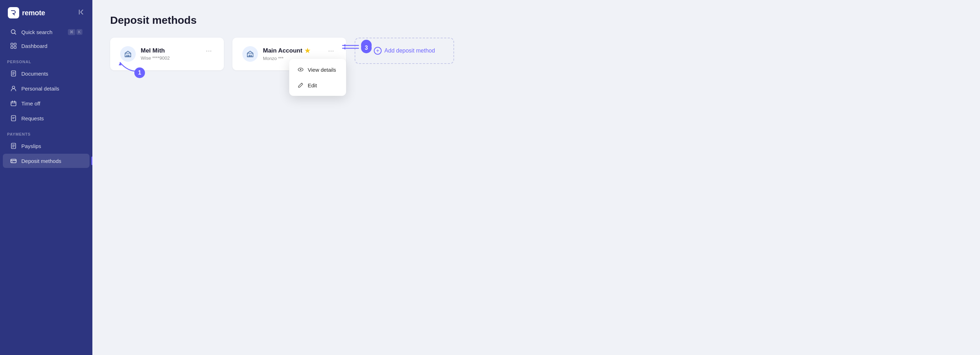 This screenshot has height=355, width=980. What do you see at coordinates (167, 54) in the screenshot?
I see `card-1-wrapper: Mel Mith Wise ****9002 ··· 1` at bounding box center [167, 54].